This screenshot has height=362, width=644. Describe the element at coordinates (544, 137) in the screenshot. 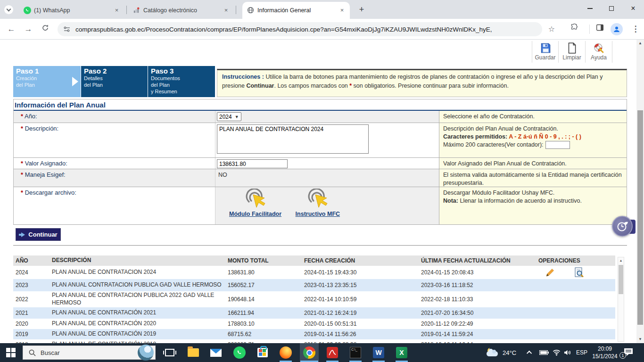

I see `allowed-chars: A - Z á-ú ñ Ñ 0 - 9 , . : ; - ( )` at that location.